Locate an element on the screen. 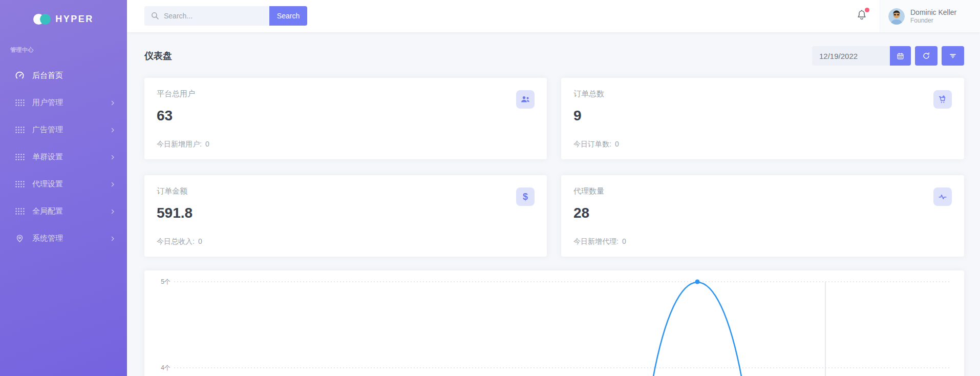 This screenshot has width=980, height=376. sidebar-item-system-management: 系统管理 is located at coordinates (63, 239).